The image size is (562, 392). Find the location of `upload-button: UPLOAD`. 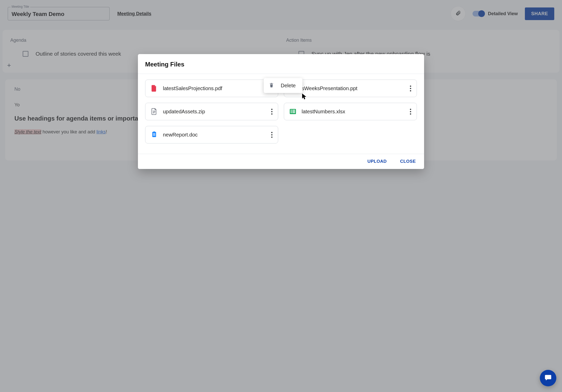

upload-button: UPLOAD is located at coordinates (377, 161).